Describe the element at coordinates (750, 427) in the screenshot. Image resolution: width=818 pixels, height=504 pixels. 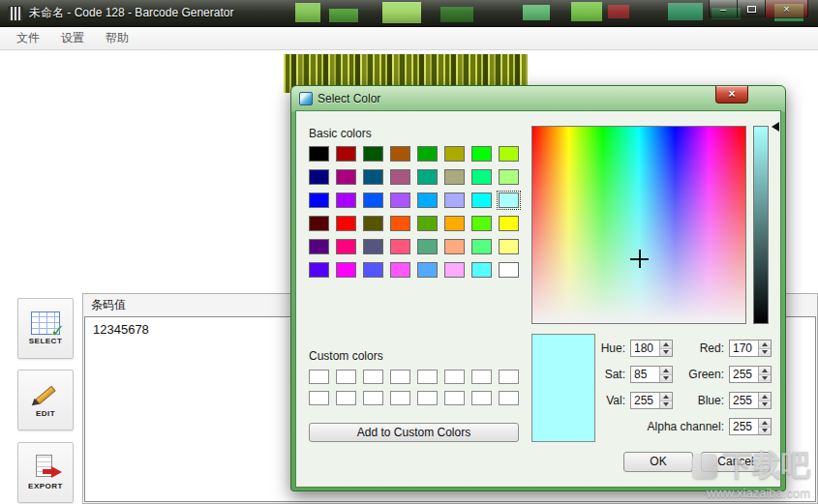
I see `alpha-spinbox: 255` at that location.